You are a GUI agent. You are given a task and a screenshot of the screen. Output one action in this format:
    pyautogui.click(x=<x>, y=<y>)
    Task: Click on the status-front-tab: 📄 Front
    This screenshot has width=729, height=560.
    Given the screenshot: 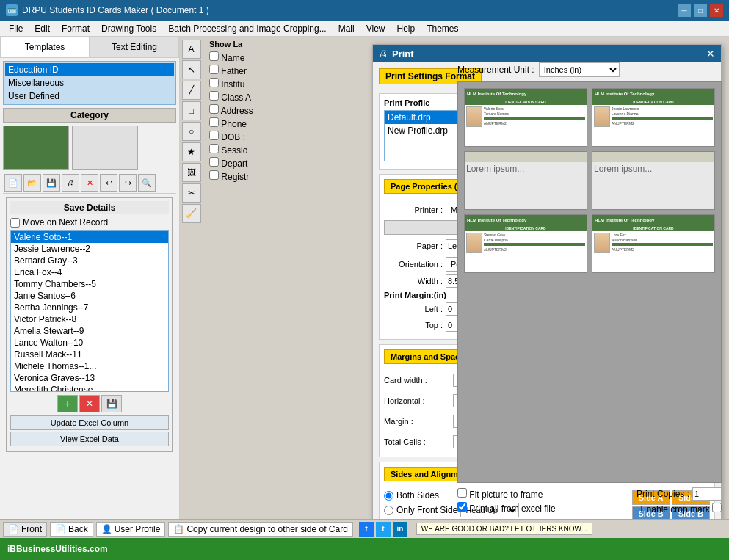 What is the action you would take?
    pyautogui.click(x=25, y=529)
    